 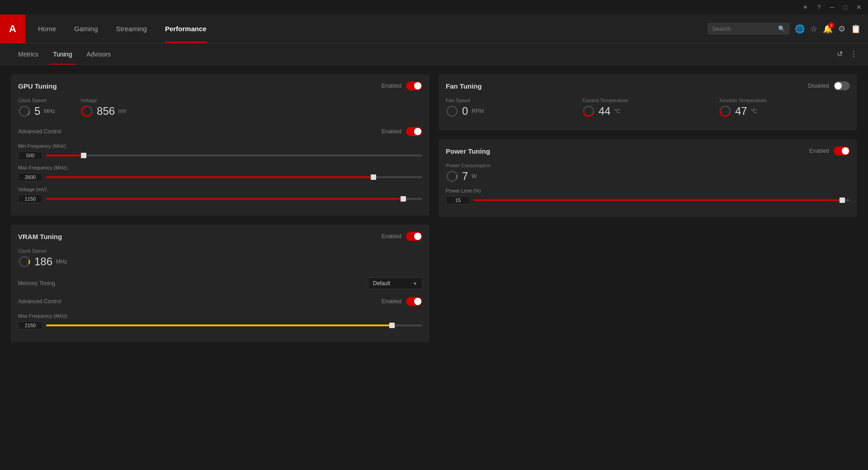 I want to click on vram-max-freq-track, so click(x=234, y=325).